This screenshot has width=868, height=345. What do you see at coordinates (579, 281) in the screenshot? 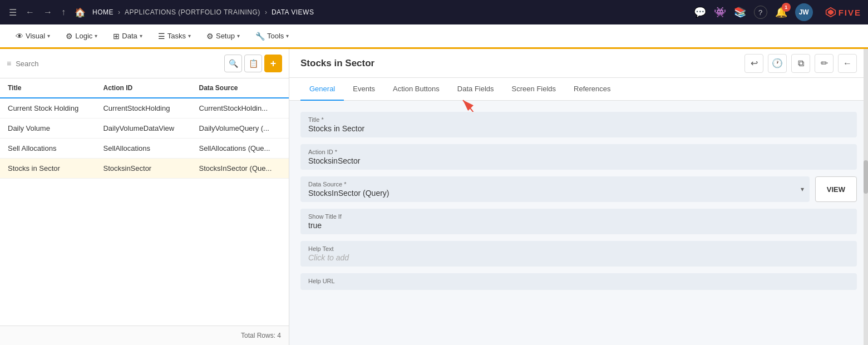
I see `field-help-url-label: Help URL` at bounding box center [579, 281].